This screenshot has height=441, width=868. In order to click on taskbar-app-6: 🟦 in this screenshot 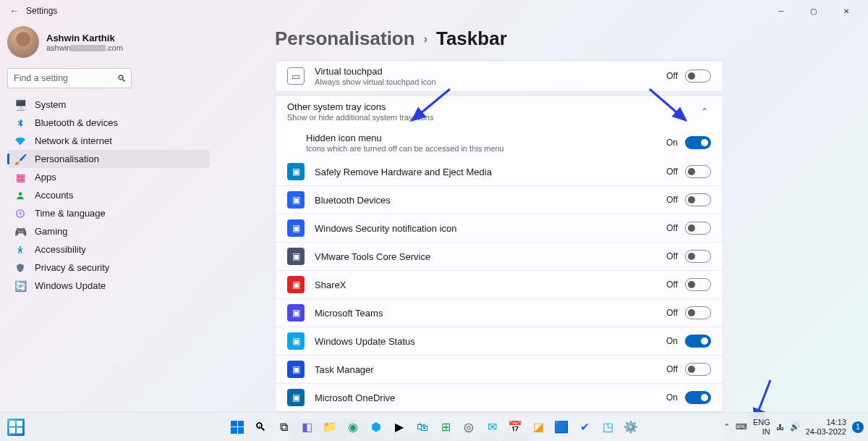, I will do `click(561, 427)`.